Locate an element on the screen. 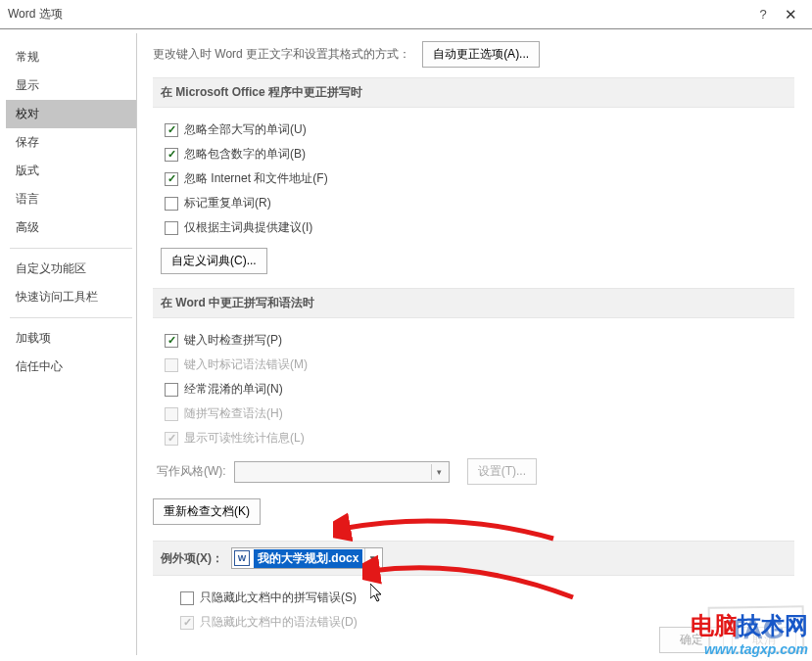 This screenshot has width=812, height=661. word-spell-option-label: 键入时检查拼写(P) is located at coordinates (233, 341).